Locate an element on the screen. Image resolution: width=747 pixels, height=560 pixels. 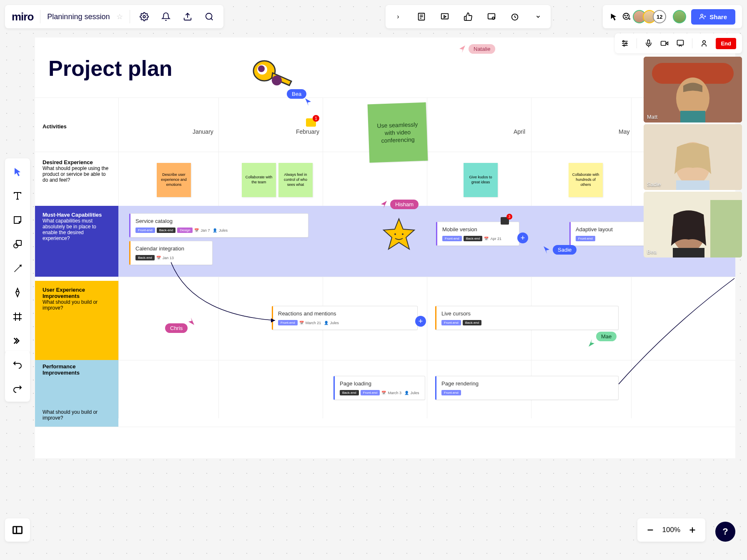
bell-icon is located at coordinates (166, 17).